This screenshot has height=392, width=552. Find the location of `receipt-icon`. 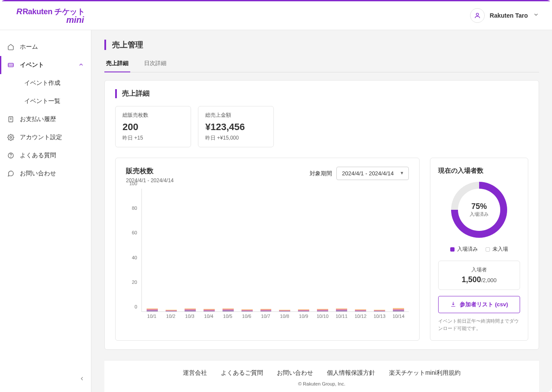

receipt-icon is located at coordinates (11, 119).